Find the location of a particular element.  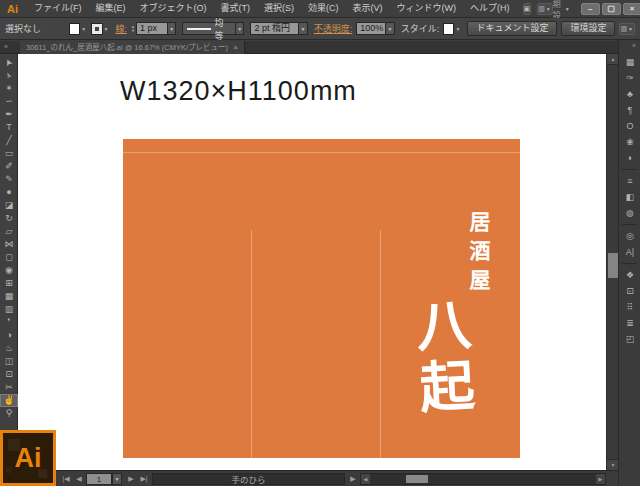

swatches-panel-icon: ▦ is located at coordinates (630, 62).